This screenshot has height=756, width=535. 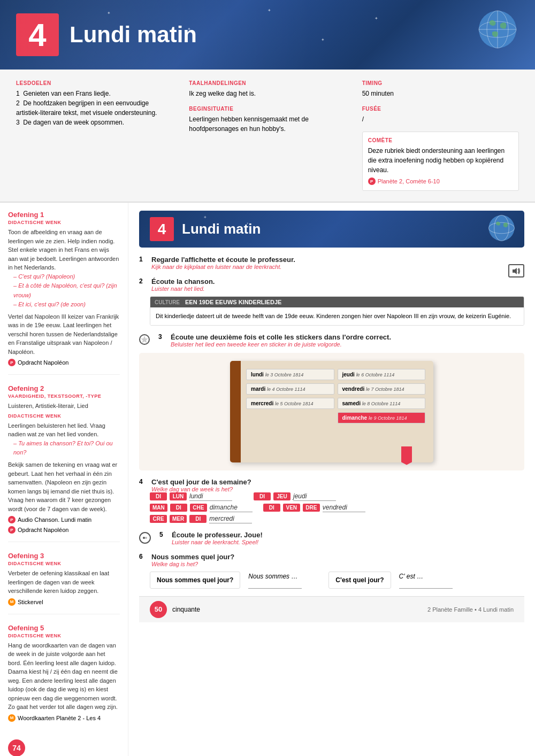 I want to click on answer-mercredi: mercredi, so click(x=231, y=519).